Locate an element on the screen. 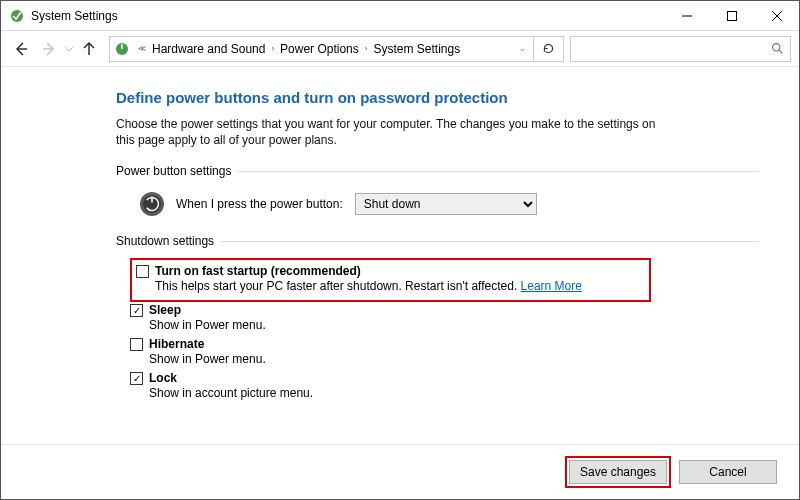  minimize-button is located at coordinates (686, 16).